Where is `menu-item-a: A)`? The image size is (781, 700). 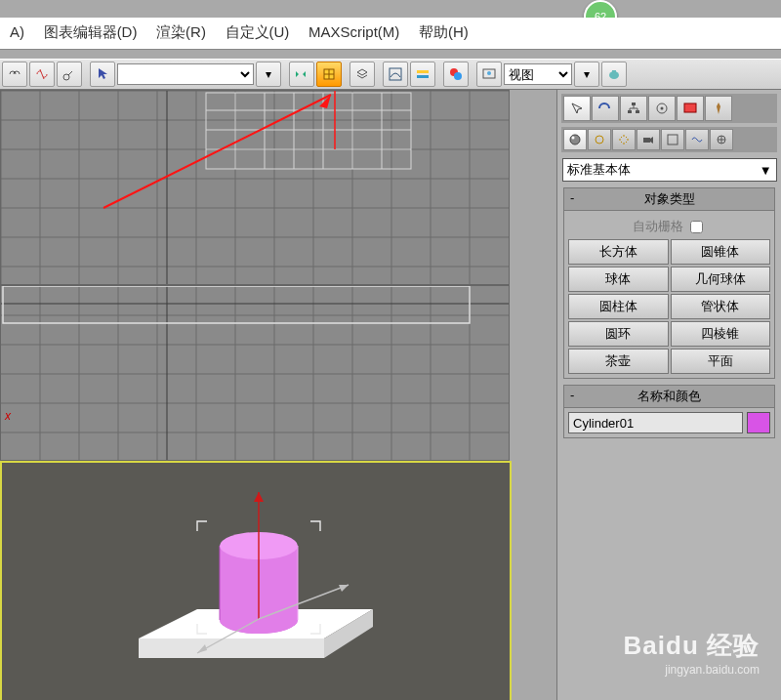
menu-item-a: A) is located at coordinates (18, 31).